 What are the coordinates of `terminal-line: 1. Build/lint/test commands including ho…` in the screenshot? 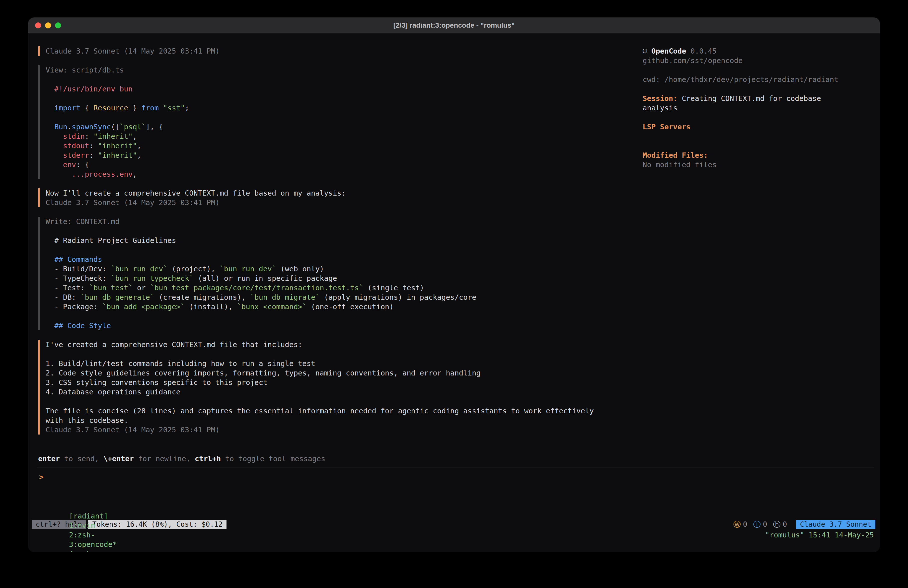 It's located at (338, 363).